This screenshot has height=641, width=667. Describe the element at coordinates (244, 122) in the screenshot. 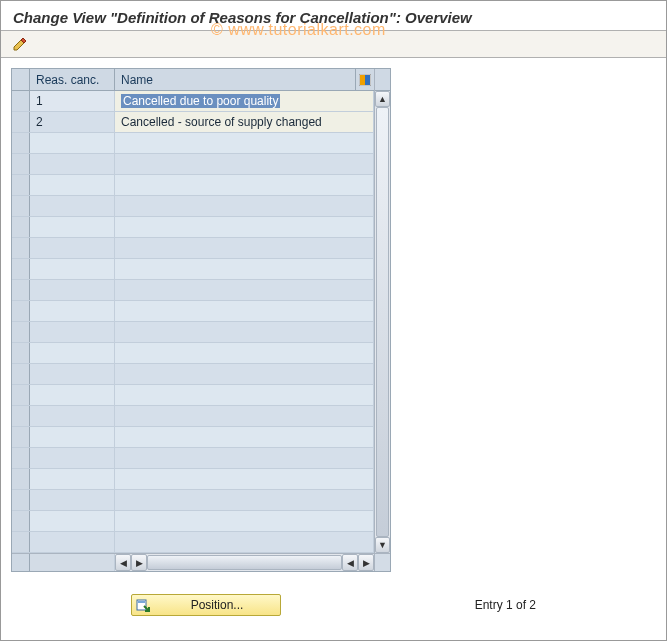

I see `cell-name: Cancelled - source of supply changed` at that location.